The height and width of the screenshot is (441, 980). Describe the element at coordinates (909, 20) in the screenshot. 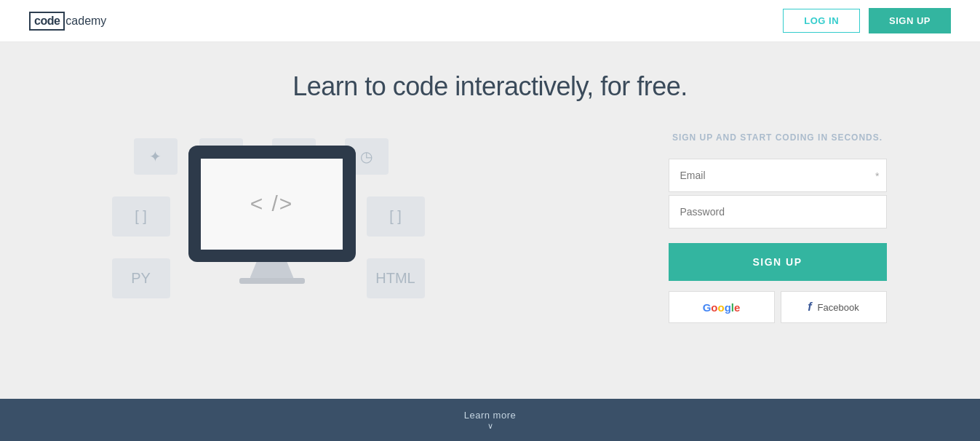

I see `signup-header-button: SIGN UP` at that location.